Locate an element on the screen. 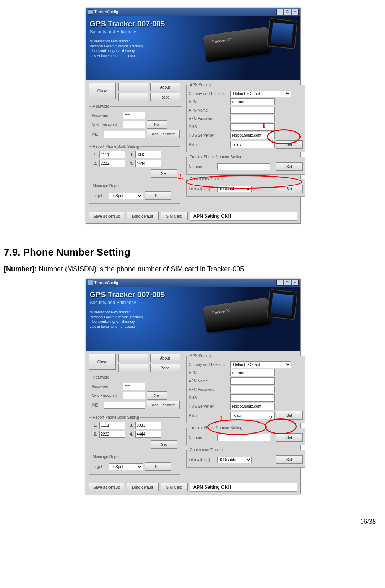  annotation-number-1: 1 is located at coordinates (264, 125).